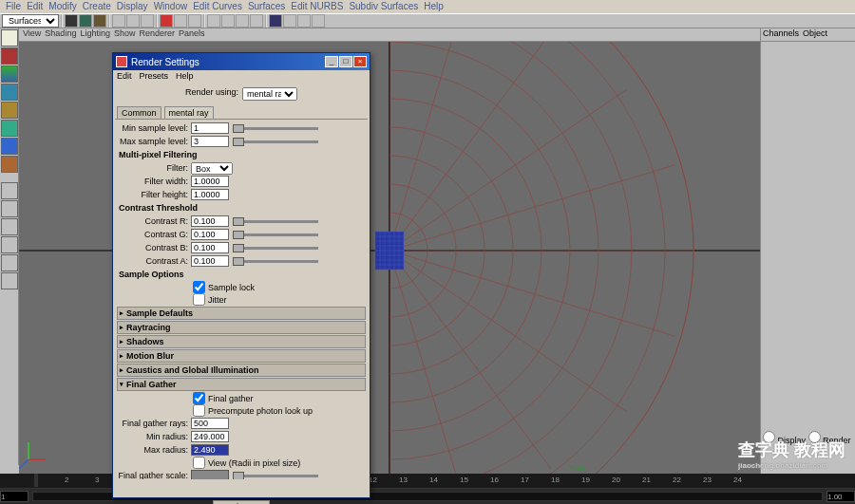 The image size is (855, 504). What do you see at coordinates (122, 62) in the screenshot?
I see `app-icon` at bounding box center [122, 62].